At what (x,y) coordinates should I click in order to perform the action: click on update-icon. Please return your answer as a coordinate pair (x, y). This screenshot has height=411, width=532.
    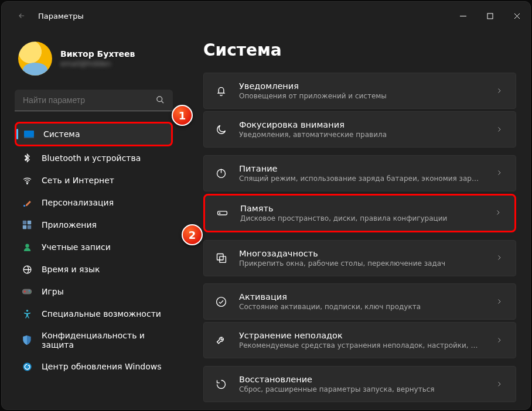
    Looking at the image, I should click on (27, 367).